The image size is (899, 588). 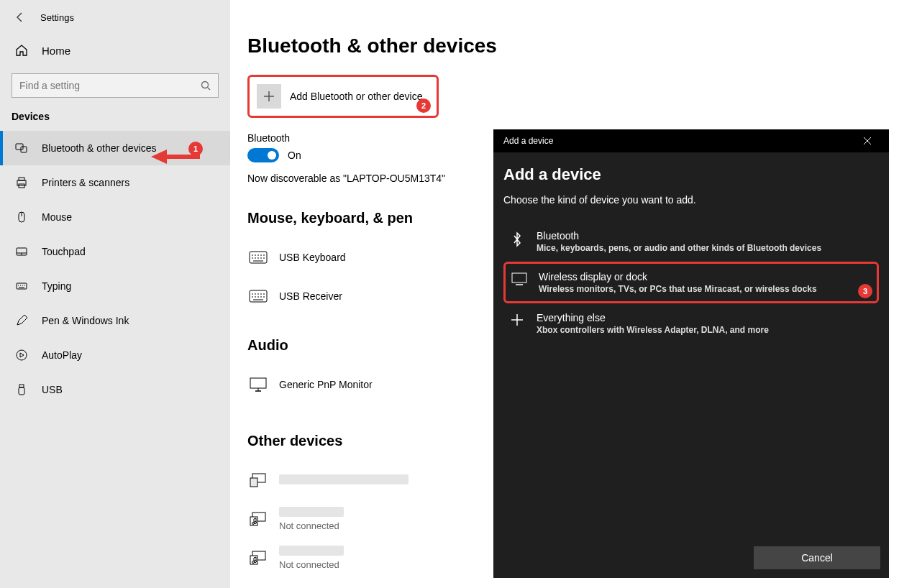 What do you see at coordinates (356, 96) in the screenshot?
I see `add-device-label: Add Bluetooth or other device` at bounding box center [356, 96].